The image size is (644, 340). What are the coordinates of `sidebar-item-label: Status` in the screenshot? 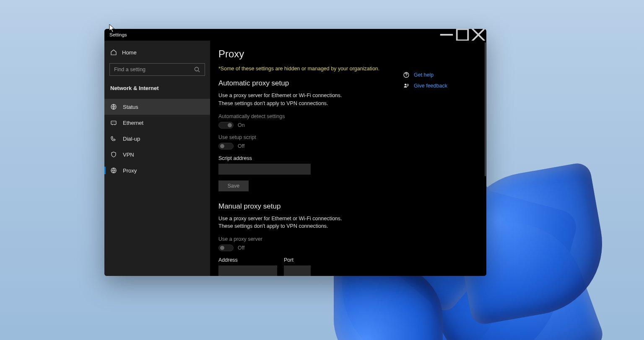 It's located at (131, 107).